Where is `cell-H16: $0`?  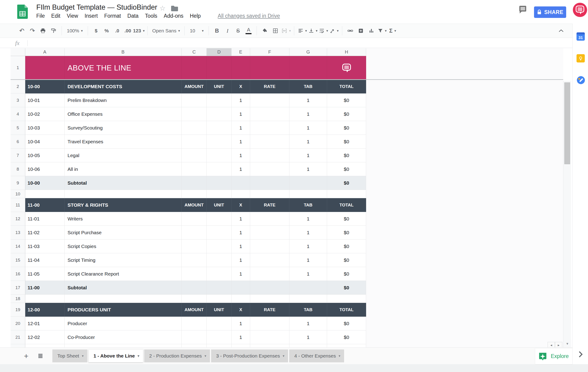
cell-H16: $0 is located at coordinates (346, 274).